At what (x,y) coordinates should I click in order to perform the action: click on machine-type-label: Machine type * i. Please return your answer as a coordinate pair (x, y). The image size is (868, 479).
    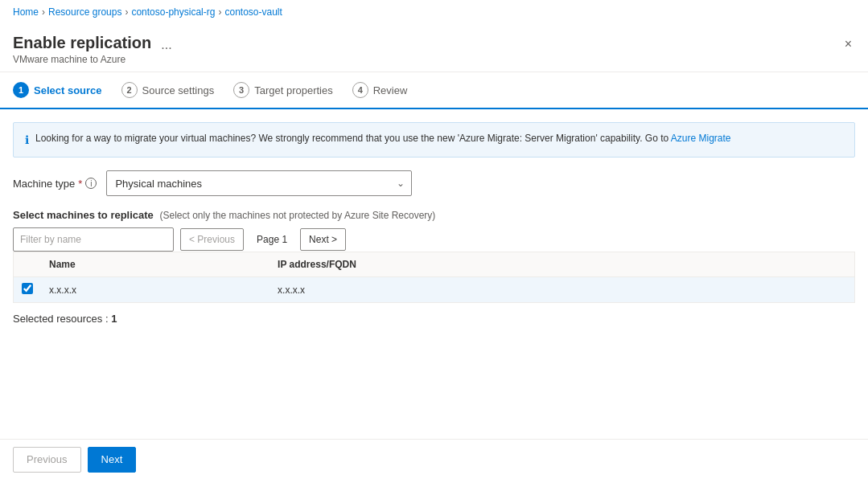
    Looking at the image, I should click on (55, 183).